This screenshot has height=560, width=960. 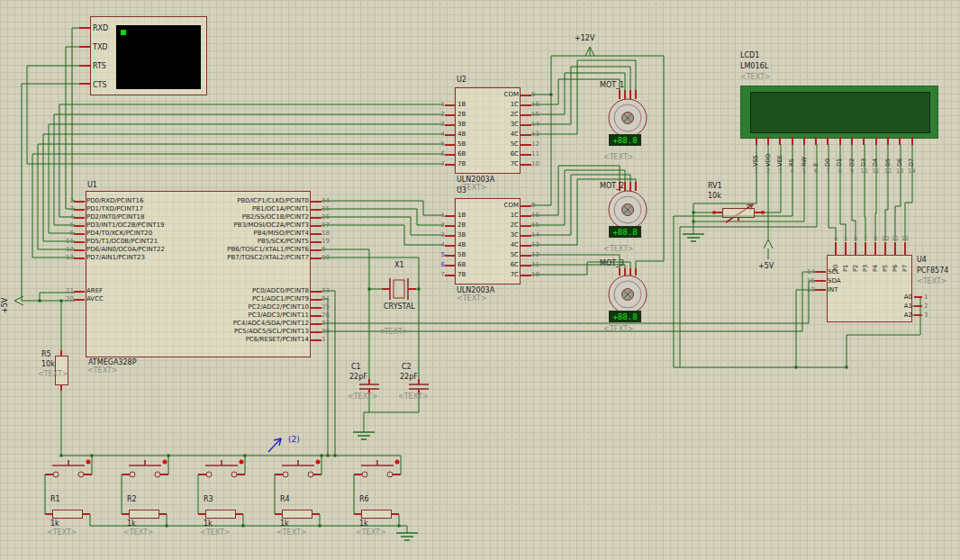 What do you see at coordinates (461, 135) in the screenshot?
I see `pin-label: 4B` at bounding box center [461, 135].